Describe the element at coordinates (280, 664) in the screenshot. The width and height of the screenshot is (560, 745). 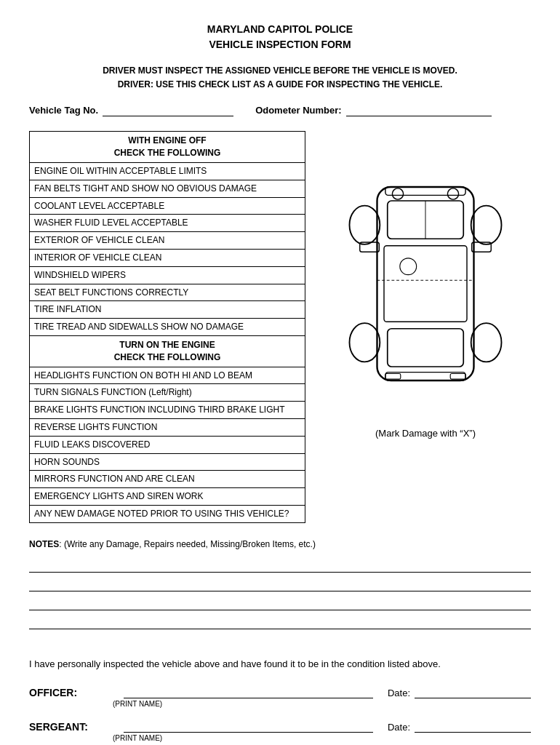
I see `statement: I have personally inspected the vehicle …` at that location.